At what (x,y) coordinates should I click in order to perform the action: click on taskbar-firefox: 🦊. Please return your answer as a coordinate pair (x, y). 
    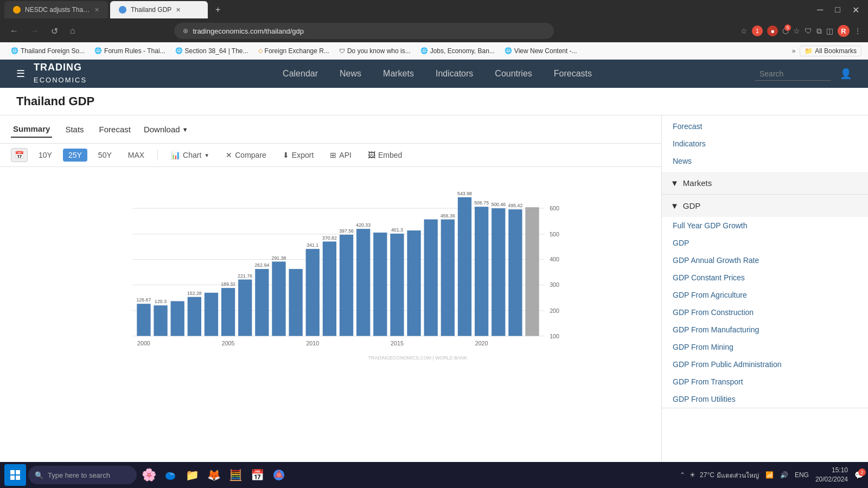
    Looking at the image, I should click on (214, 475).